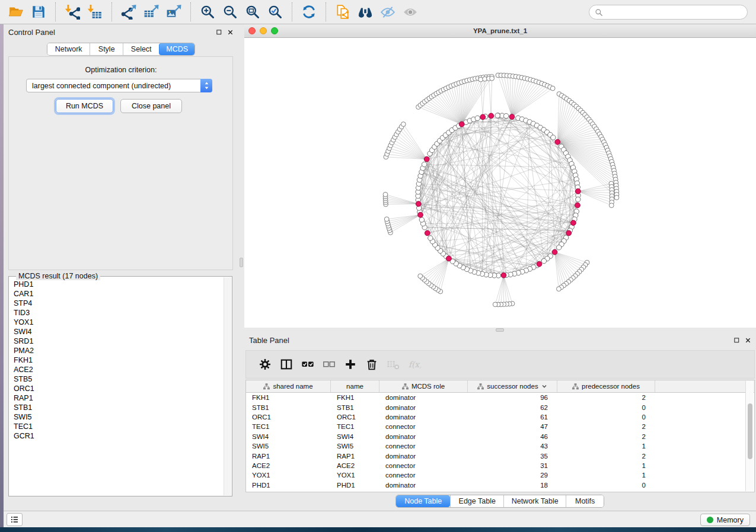  What do you see at coordinates (39, 12) in the screenshot?
I see `save-session-button` at bounding box center [39, 12].